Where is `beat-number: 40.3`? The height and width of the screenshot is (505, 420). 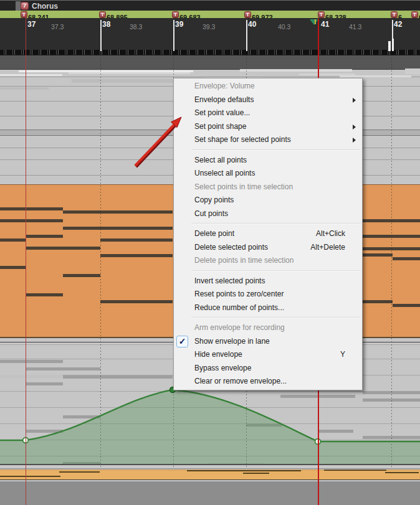 beat-number: 40.3 is located at coordinates (284, 27).